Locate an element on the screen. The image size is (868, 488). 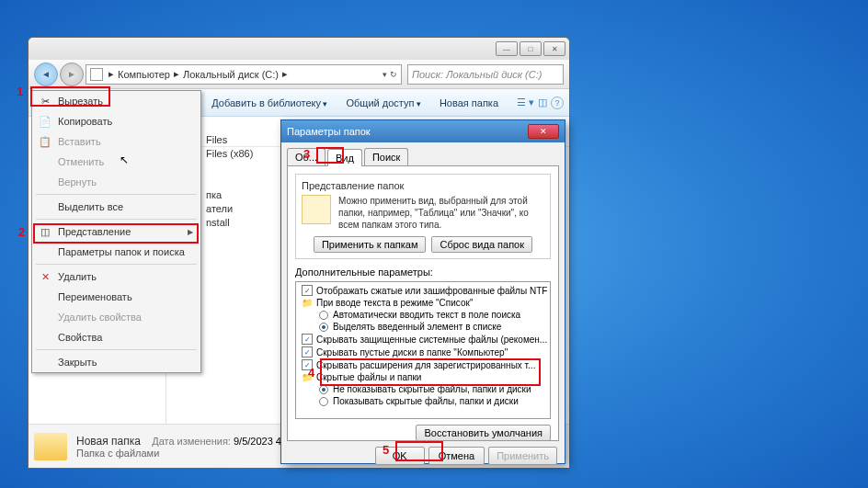
adv-row: Выделять введенный элемент в списке is located at coordinates (423, 327).